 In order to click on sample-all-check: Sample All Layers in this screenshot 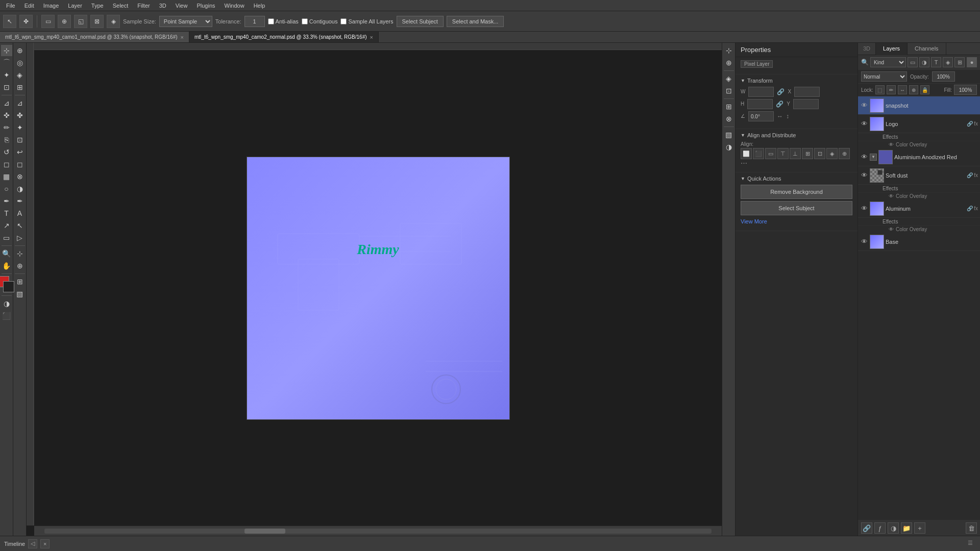, I will do `click(366, 21)`.